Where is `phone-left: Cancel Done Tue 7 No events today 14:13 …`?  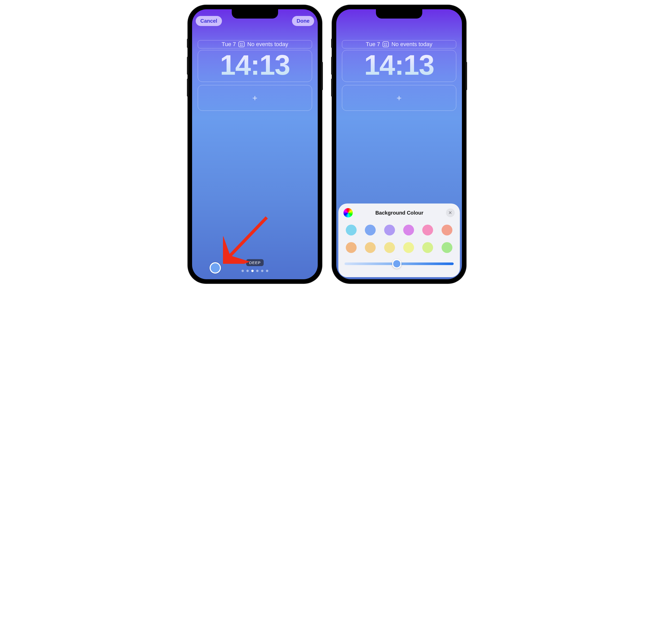
phone-left: Cancel Done Tue 7 No events today 14:13 … is located at coordinates (255, 144).